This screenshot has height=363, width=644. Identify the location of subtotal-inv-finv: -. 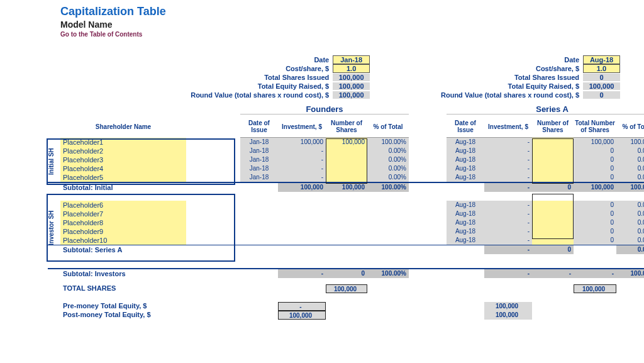
(302, 274).